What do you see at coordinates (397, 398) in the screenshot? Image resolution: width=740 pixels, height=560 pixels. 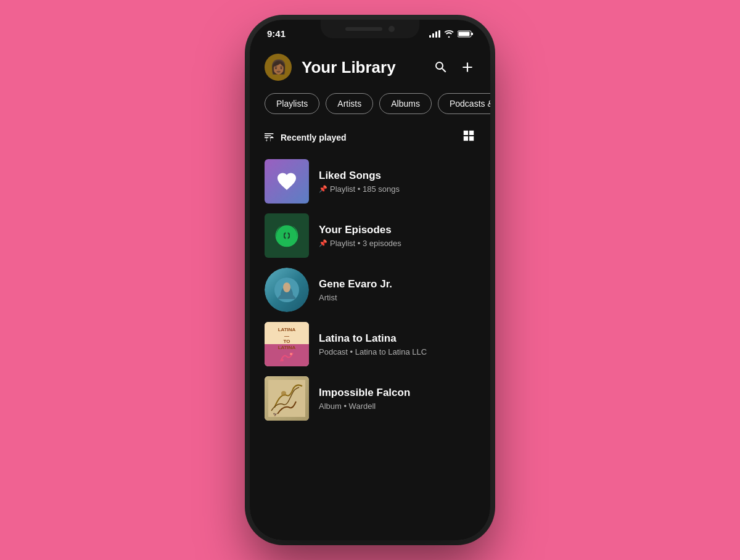 I see `falcon-info: Impossible Falcon Album • Wardell` at bounding box center [397, 398].